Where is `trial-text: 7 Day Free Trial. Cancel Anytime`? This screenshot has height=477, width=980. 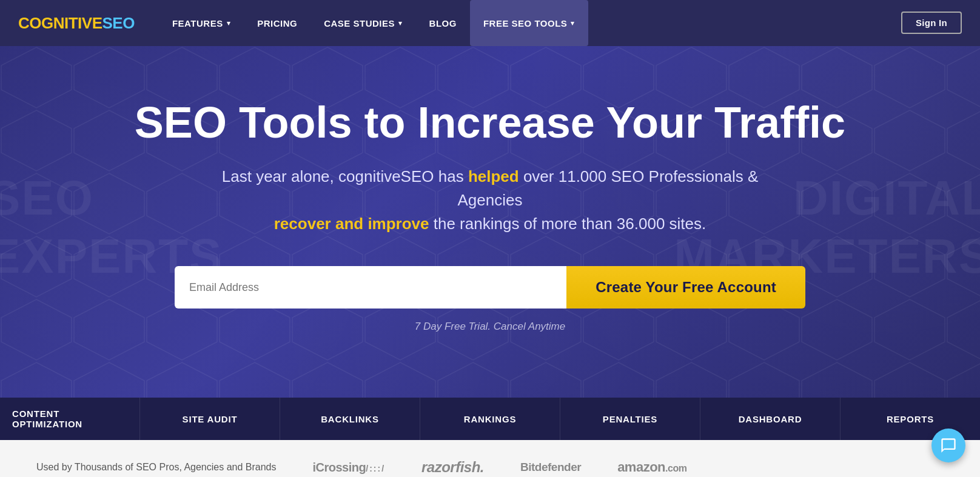
trial-text: 7 Day Free Trial. Cancel Anytime is located at coordinates (490, 327).